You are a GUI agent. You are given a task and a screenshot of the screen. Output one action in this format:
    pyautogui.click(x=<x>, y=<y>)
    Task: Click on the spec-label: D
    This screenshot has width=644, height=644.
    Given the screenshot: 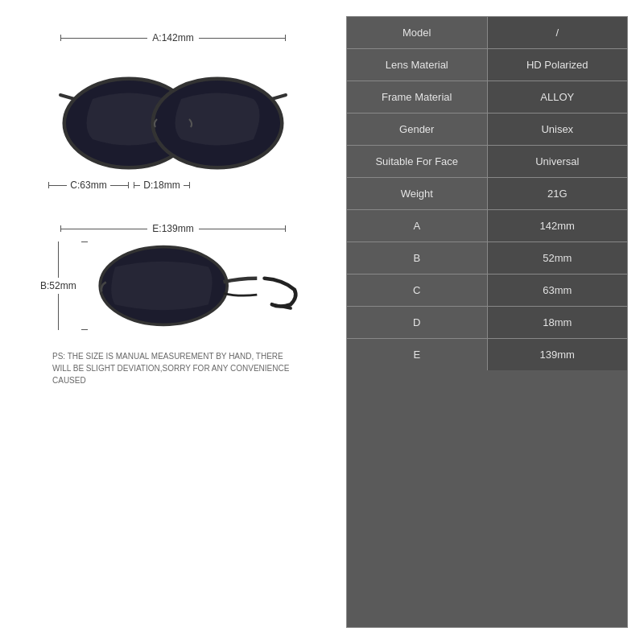 What is the action you would take?
    pyautogui.click(x=417, y=322)
    